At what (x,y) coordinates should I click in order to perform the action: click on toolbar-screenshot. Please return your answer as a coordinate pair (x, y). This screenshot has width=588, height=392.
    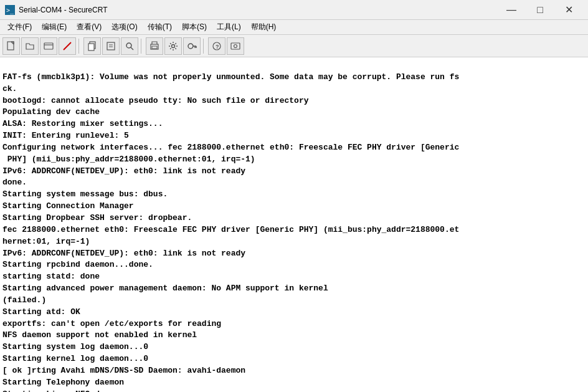
    Looking at the image, I should click on (235, 46).